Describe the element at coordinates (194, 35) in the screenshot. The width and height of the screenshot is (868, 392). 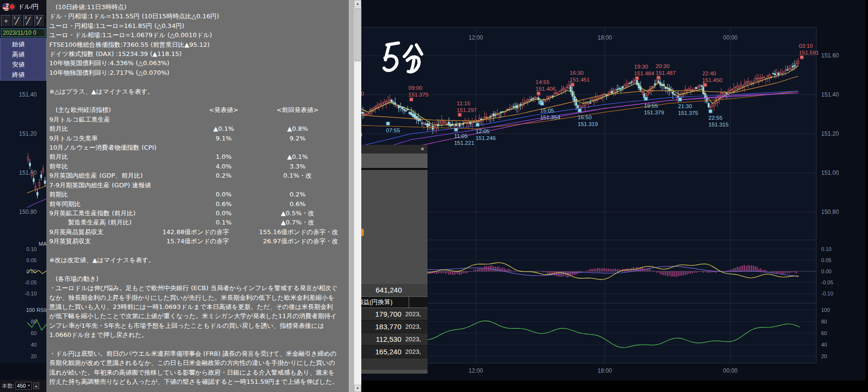
I see `report-line: ユーロ・ドル相場:1ユーロ=1.0679ドル (△0.0010ドル)` at that location.